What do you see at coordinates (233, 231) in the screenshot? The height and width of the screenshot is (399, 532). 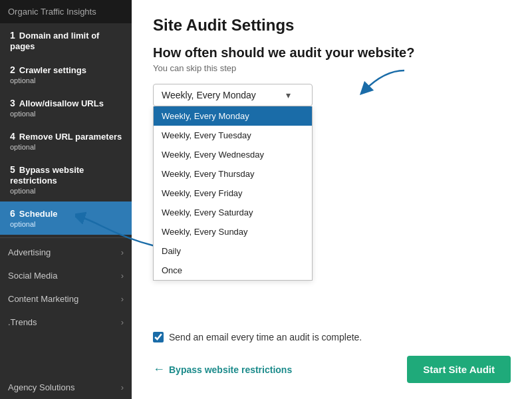 I see `dropdown-item-6: Weekly, Every Sunday` at bounding box center [233, 231].